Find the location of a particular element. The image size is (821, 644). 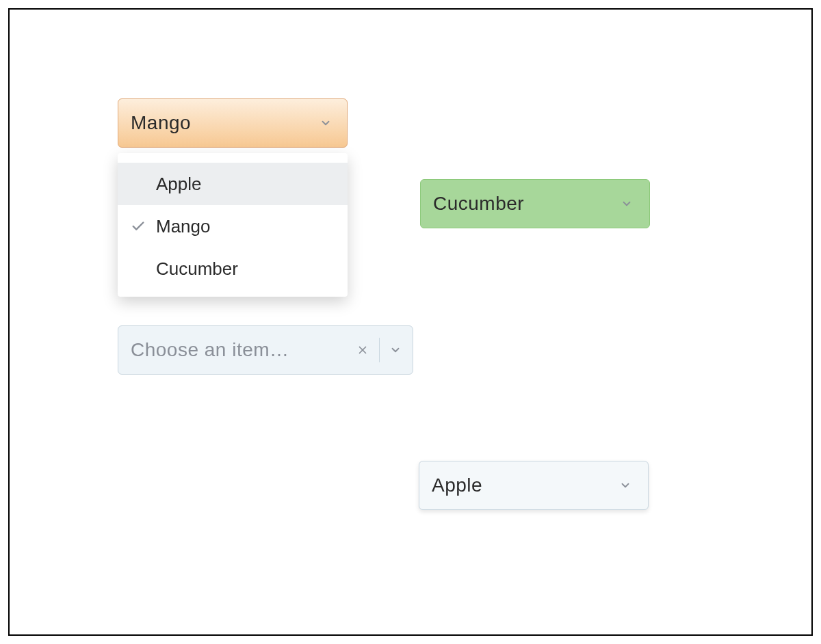

combobox-clearable: Choose an item… is located at coordinates (265, 350).